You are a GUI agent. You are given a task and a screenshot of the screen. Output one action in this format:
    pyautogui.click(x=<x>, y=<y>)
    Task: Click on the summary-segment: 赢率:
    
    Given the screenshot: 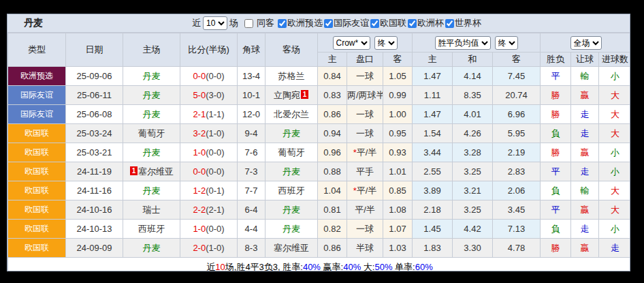 What is the action you would take?
    pyautogui.click(x=332, y=267)
    